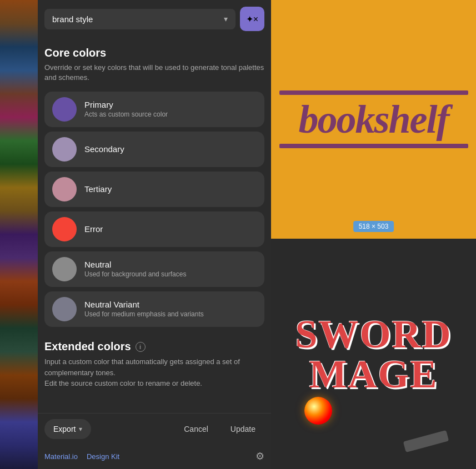 Image resolution: width=476 pixels, height=469 pixels. Describe the element at coordinates (140, 19) in the screenshot. I see `brand-style-dropdown: brand style ▾` at that location.